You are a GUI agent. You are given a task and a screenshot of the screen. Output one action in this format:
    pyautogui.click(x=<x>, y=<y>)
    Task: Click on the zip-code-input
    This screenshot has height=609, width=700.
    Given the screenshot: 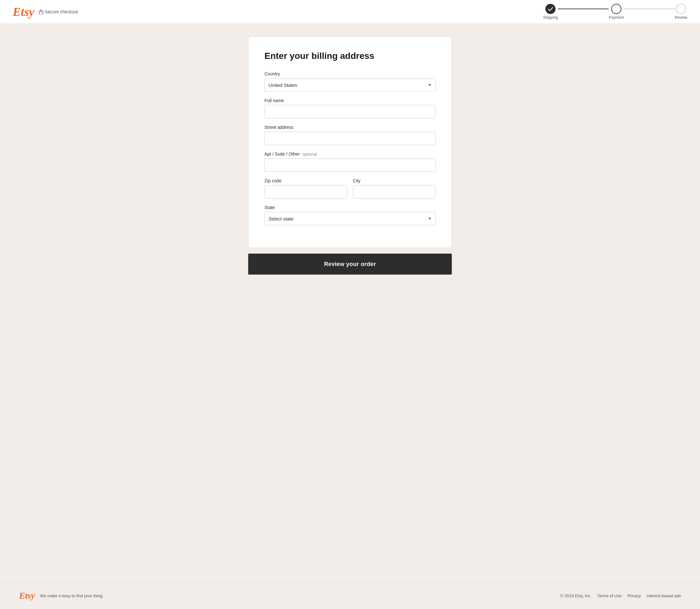 What is the action you would take?
    pyautogui.click(x=306, y=192)
    